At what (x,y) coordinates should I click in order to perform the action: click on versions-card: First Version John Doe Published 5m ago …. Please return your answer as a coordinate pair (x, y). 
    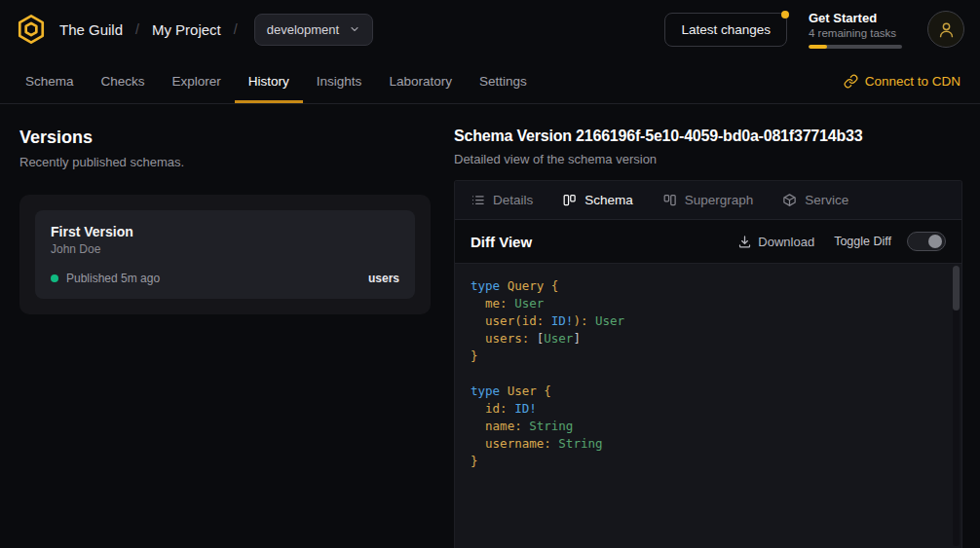
    Looking at the image, I should click on (225, 255).